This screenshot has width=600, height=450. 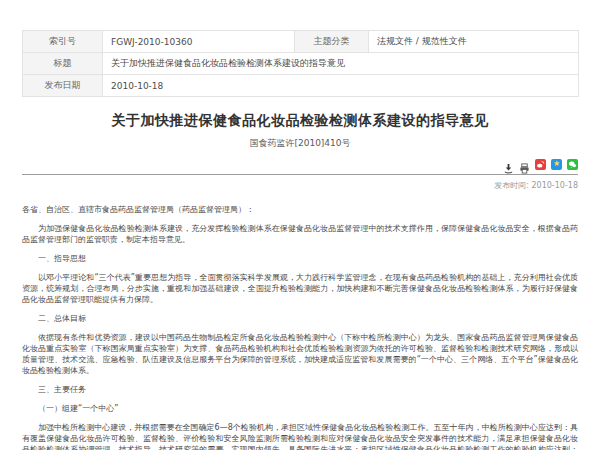 What do you see at coordinates (300, 288) in the screenshot?
I see `paragraph: 以邓小平理论和“三个代表”重要思想为指导，全面贯彻落实科学发展观，大力践行科学监…` at bounding box center [300, 288].